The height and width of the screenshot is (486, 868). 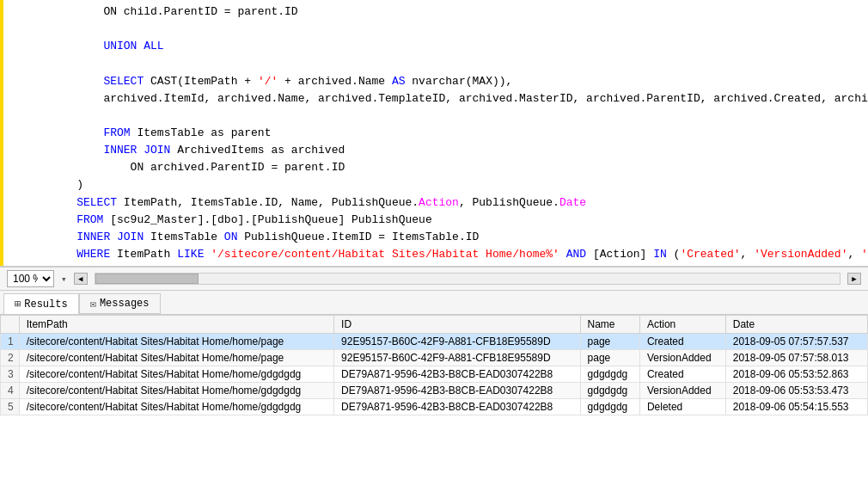 What do you see at coordinates (682, 408) in the screenshot?
I see `cell-action: Deleted` at bounding box center [682, 408].